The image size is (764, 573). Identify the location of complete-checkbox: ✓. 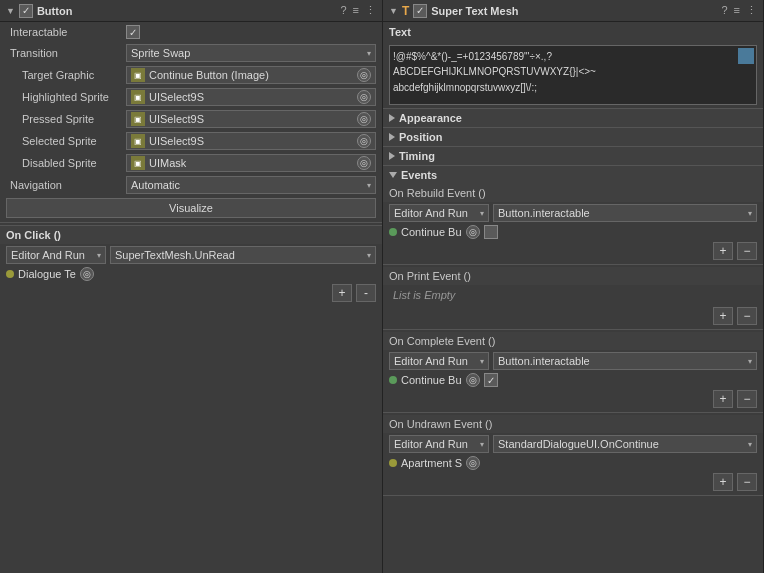
(491, 380).